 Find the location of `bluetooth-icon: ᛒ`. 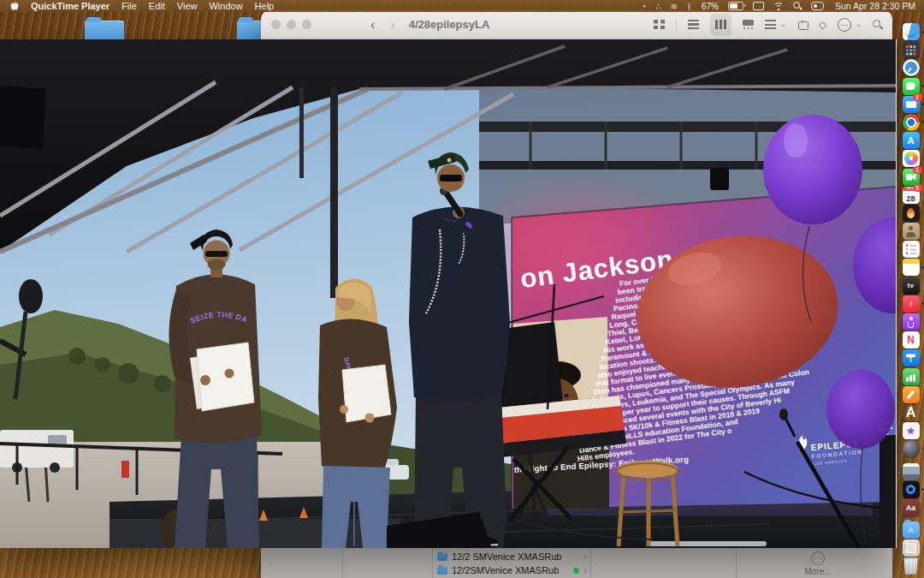

bluetooth-icon: ᛒ is located at coordinates (690, 7).